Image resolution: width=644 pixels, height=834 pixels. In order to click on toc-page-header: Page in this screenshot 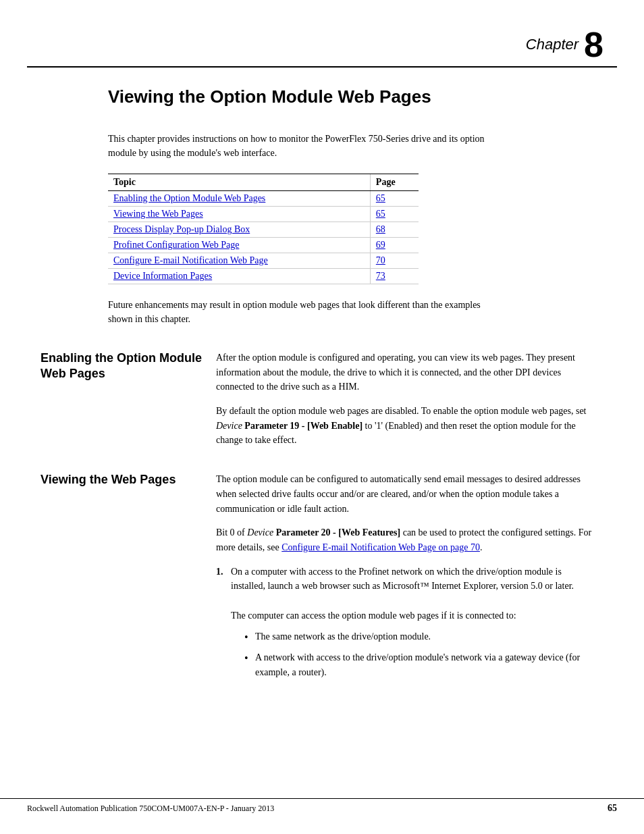, I will do `click(394, 182)`.